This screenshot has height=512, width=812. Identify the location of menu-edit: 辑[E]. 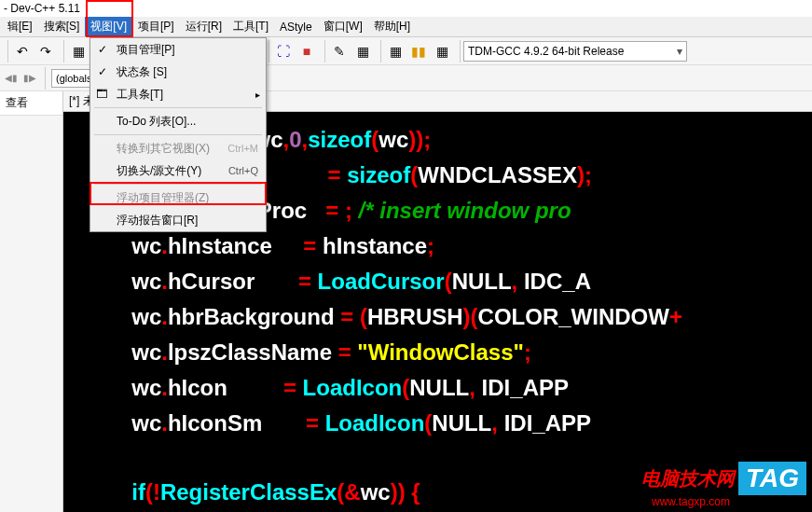
(21, 26).